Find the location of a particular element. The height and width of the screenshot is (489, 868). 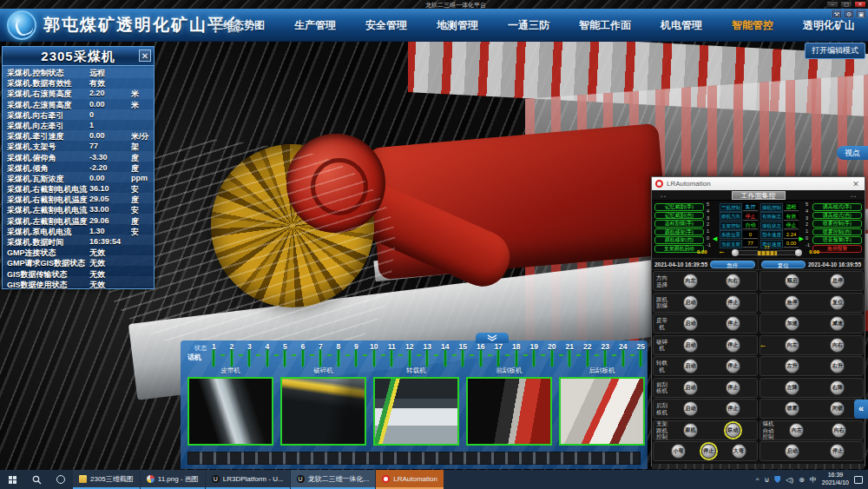

shearer-position-slider: 0.00 ← 77 0.00 is located at coordinates (759, 252).